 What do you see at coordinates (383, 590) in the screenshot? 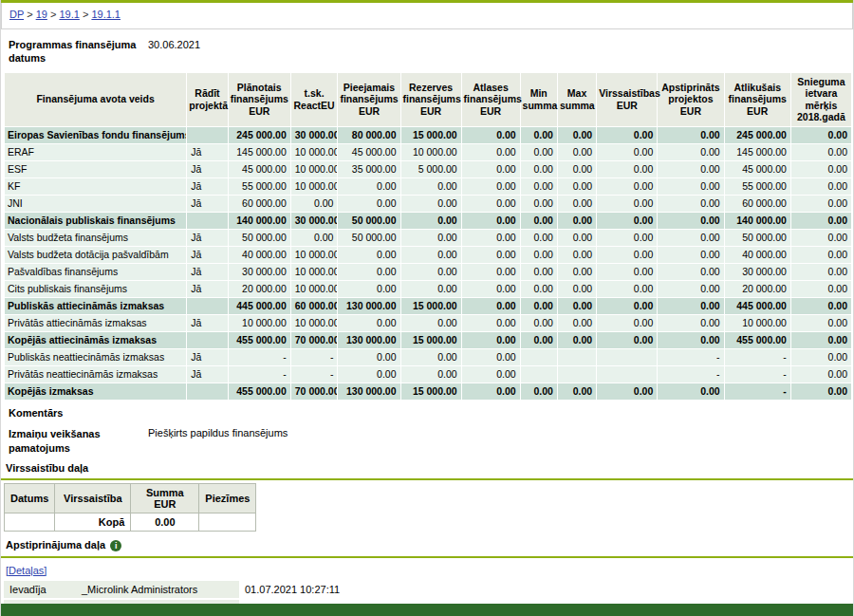
I see `approval-action-cell` at bounding box center [383, 590].